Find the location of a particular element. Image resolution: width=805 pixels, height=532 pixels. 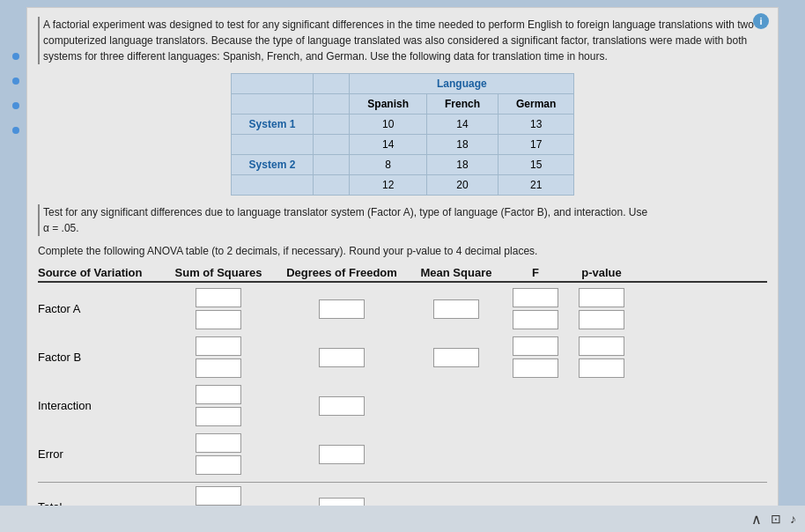

system1-label: System 1 is located at coordinates (272, 125).